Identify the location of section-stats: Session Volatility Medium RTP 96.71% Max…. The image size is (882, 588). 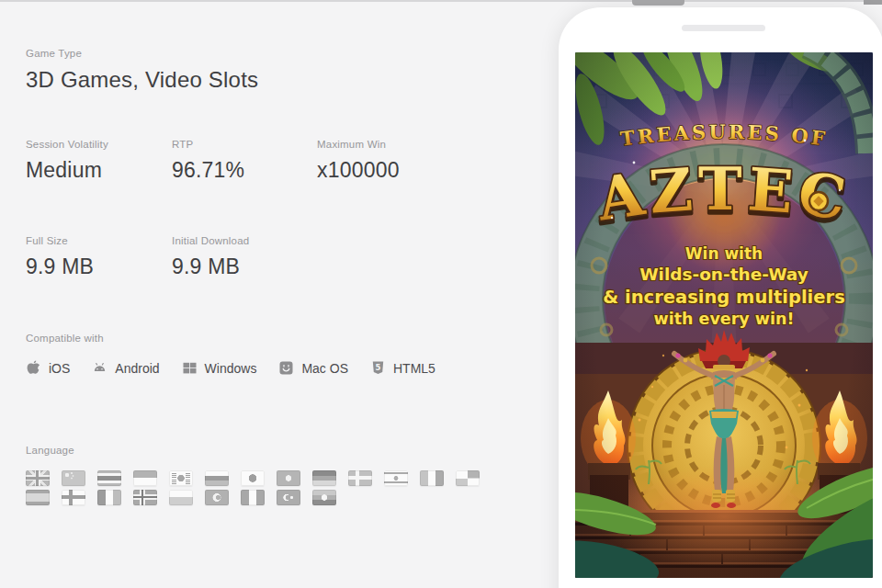
(283, 161).